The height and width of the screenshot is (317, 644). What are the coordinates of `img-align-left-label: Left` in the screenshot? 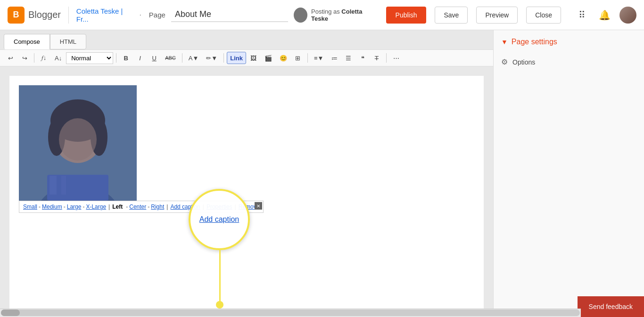 It's located at (117, 207).